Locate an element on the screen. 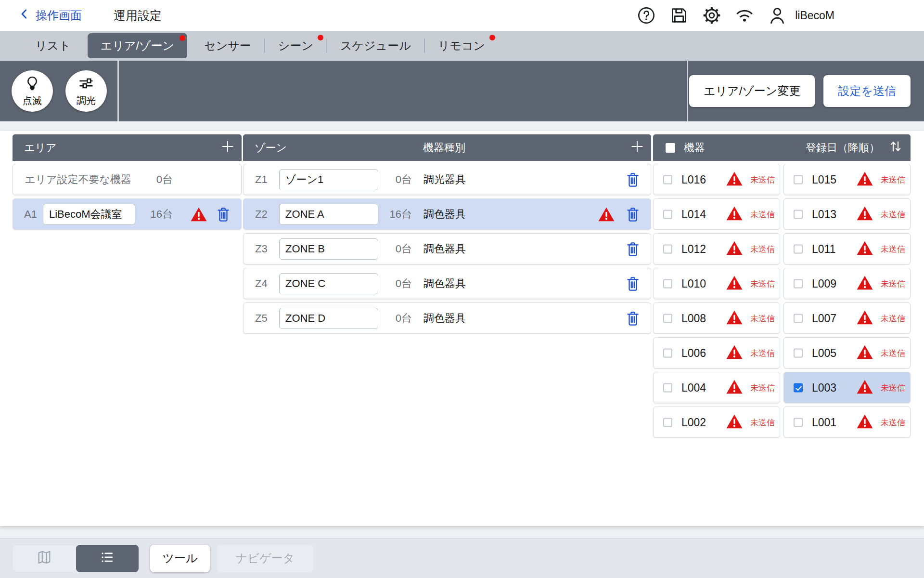 The image size is (924, 578). account-icon is located at coordinates (777, 15).